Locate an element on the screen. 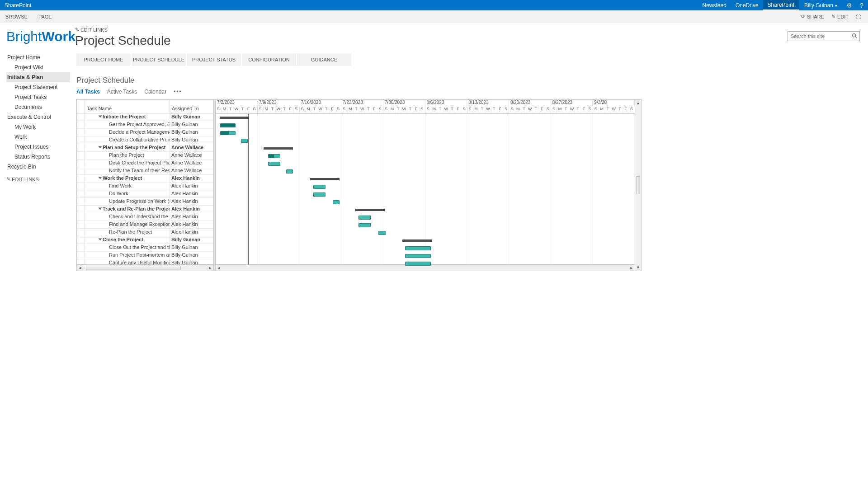 This screenshot has height=488, width=868. suitebar-link-sharepoint: SharePoint is located at coordinates (781, 5).